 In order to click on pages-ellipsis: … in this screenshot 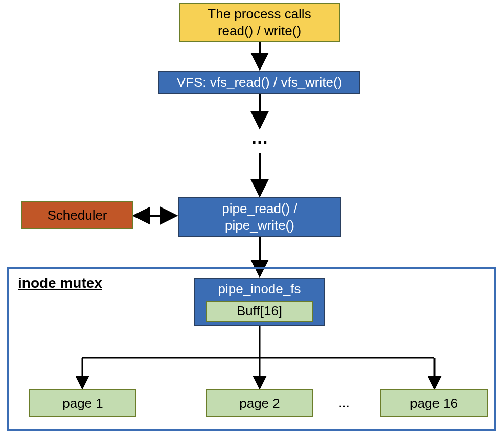, I will do `click(344, 404)`.